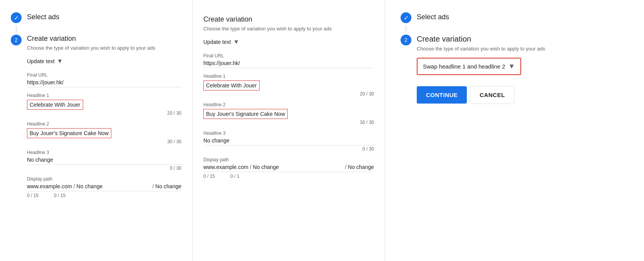 This screenshot has height=261, width=644. I want to click on step1-icon: ✓, so click(16, 18).